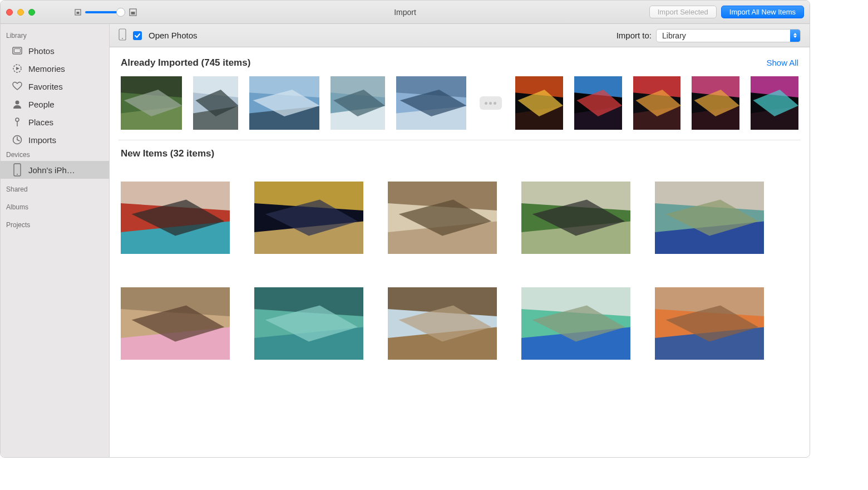 The width and height of the screenshot is (868, 490). Describe the element at coordinates (491, 103) in the screenshot. I see `more-indicator` at that location.